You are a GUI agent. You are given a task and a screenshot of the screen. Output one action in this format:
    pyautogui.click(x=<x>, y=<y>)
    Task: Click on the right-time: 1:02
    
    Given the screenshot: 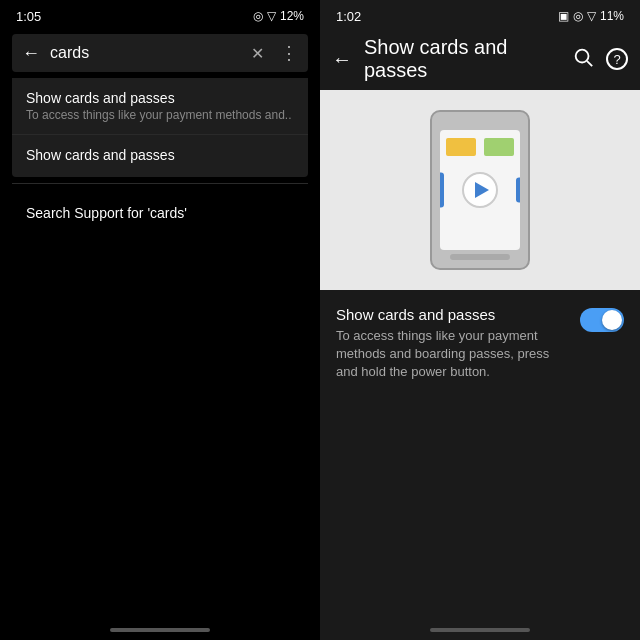 What is the action you would take?
    pyautogui.click(x=348, y=16)
    